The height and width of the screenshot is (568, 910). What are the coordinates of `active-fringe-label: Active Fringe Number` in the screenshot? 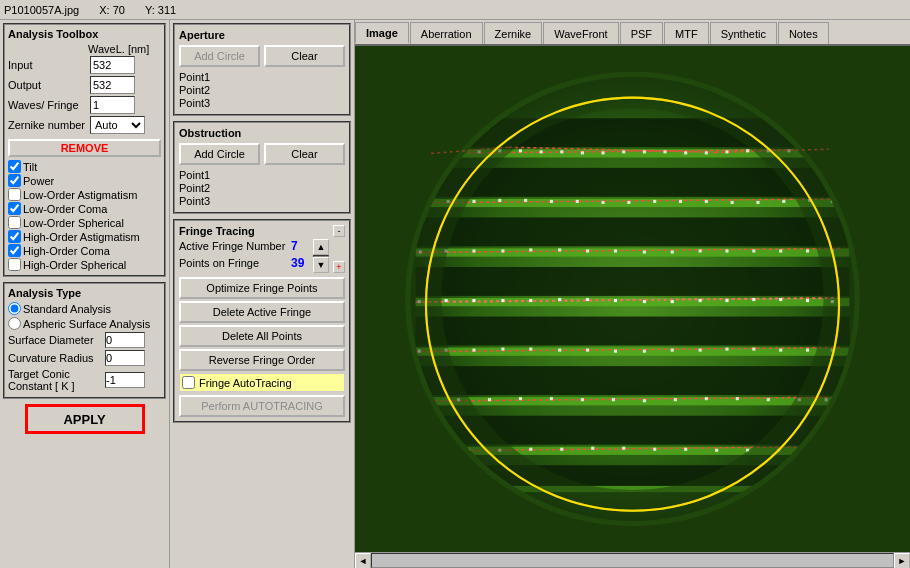 It's located at (234, 246).